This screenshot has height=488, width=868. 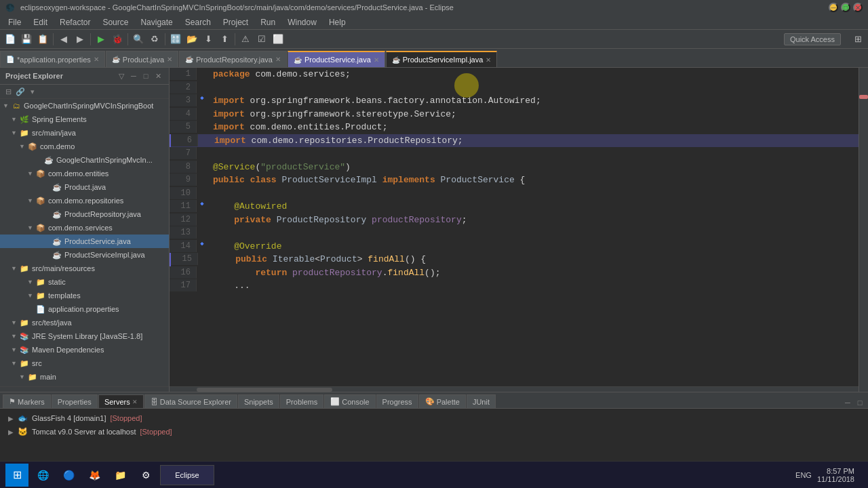 I want to click on tab-product-service-java-close: ✕, so click(x=376, y=60).